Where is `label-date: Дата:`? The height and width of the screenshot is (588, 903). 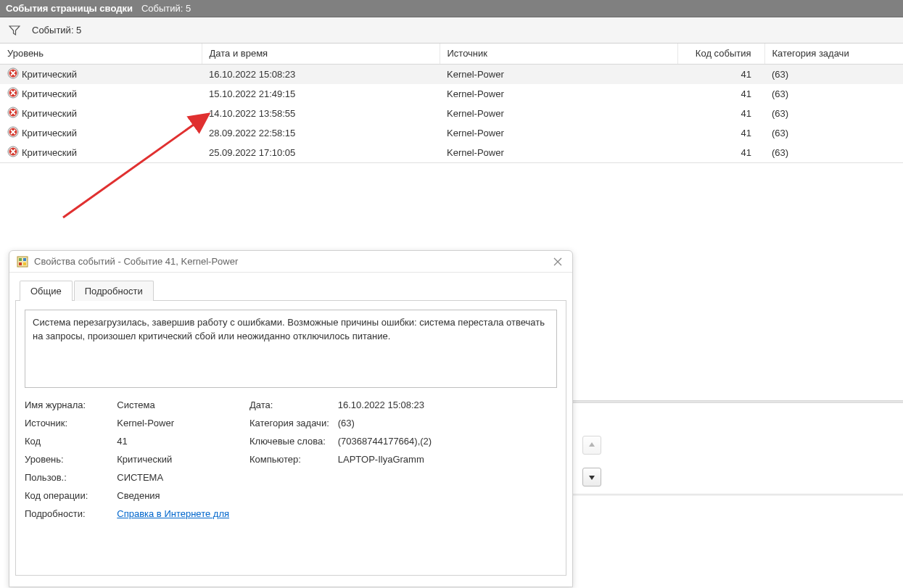 label-date: Дата: is located at coordinates (289, 405).